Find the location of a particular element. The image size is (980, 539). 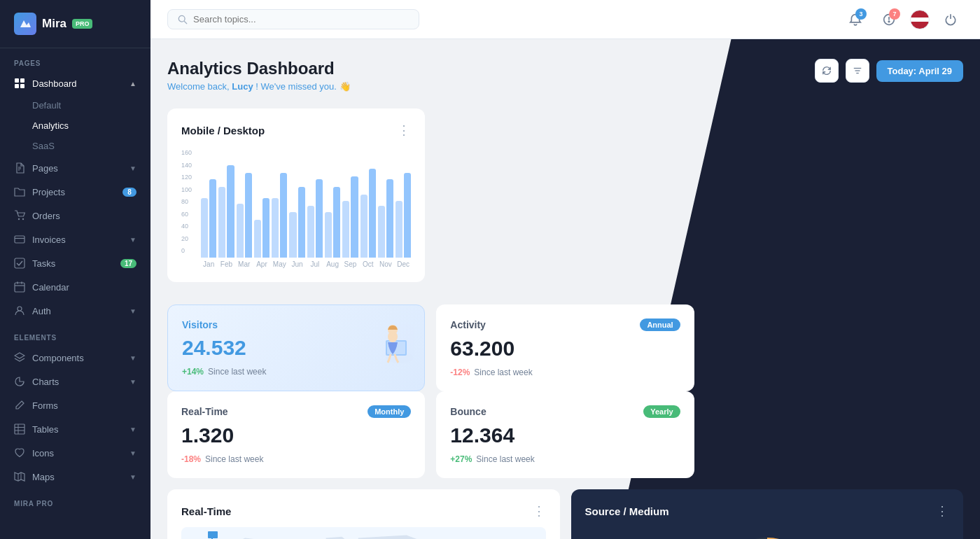

power-button is located at coordinates (951, 20).